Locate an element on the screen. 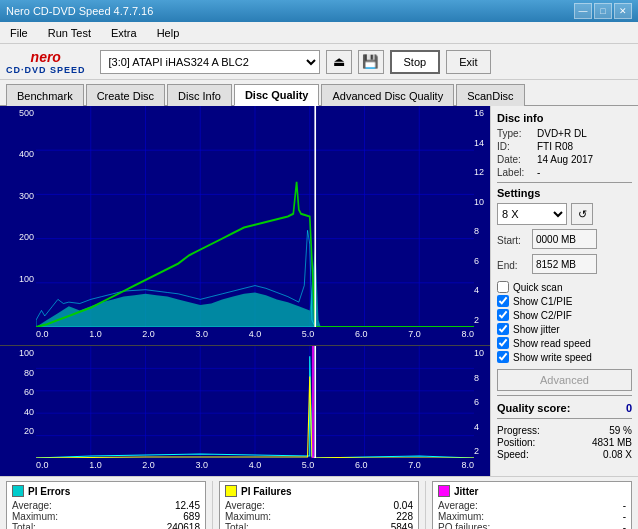  disc-info-title: Disc info is located at coordinates (564, 118).